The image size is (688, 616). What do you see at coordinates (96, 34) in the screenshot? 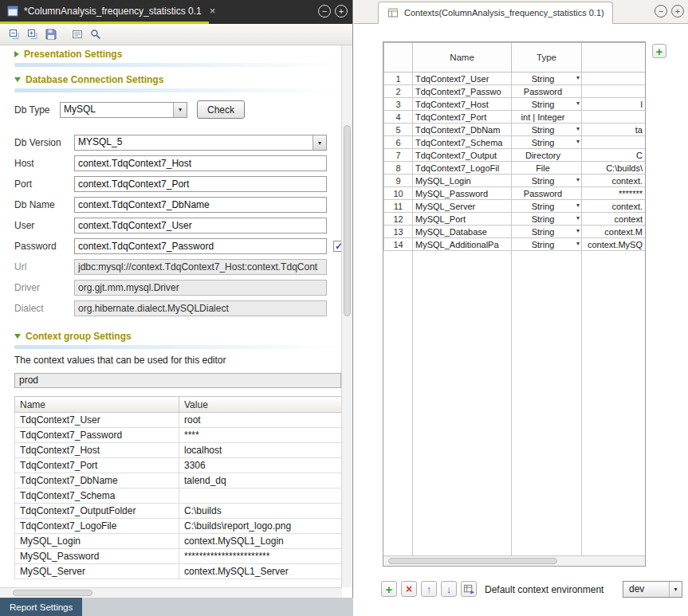
I see `search-icon` at bounding box center [96, 34].